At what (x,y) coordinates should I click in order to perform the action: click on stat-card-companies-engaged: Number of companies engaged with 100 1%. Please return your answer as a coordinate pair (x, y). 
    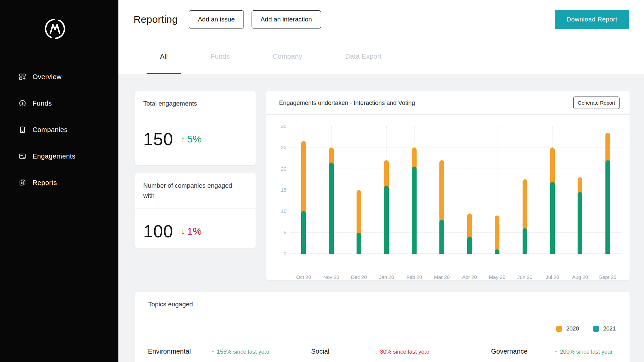
    Looking at the image, I should click on (195, 210).